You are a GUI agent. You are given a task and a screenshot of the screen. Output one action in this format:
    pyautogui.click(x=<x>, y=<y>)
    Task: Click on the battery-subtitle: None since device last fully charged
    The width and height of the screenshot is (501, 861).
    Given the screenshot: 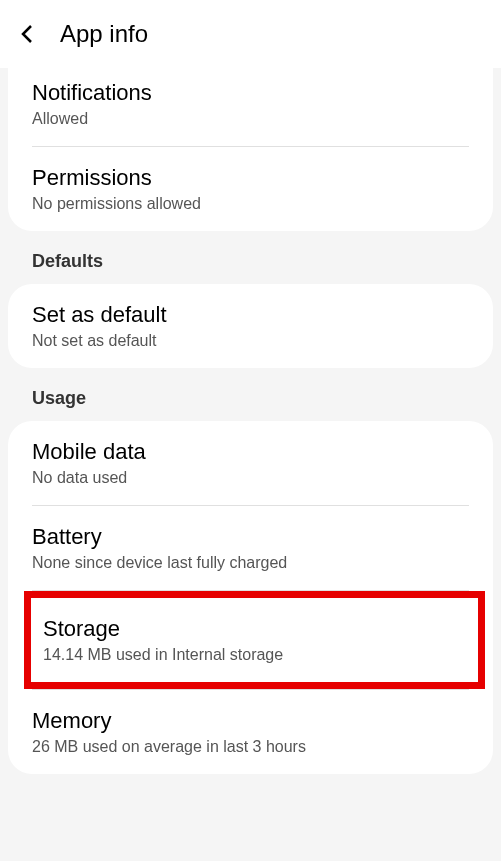 What is the action you would take?
    pyautogui.click(x=250, y=563)
    